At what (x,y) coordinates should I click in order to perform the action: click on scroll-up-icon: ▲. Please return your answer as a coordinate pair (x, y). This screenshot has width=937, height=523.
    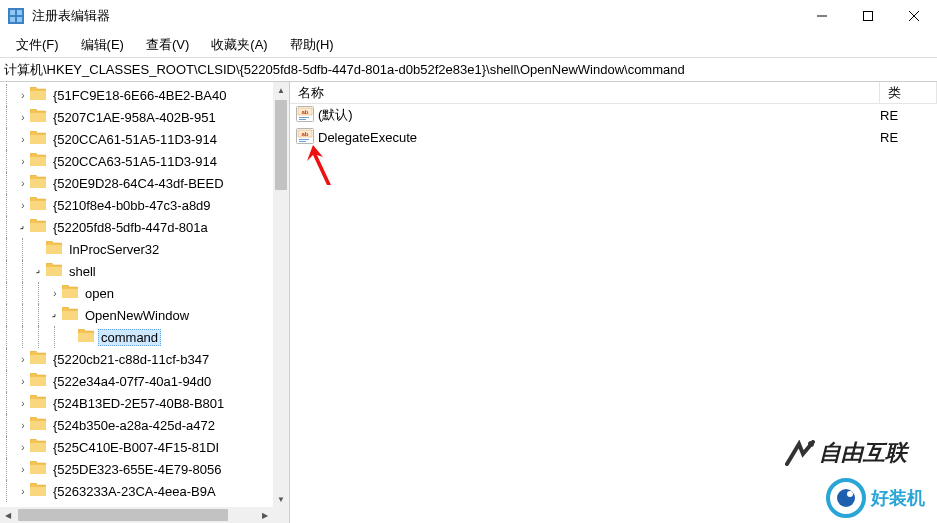
    Looking at the image, I should click on (281, 90).